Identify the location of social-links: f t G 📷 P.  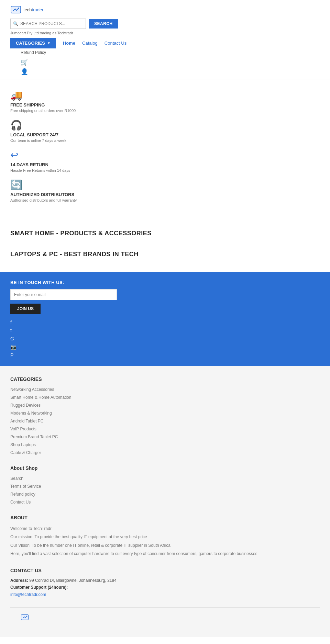
(165, 339).